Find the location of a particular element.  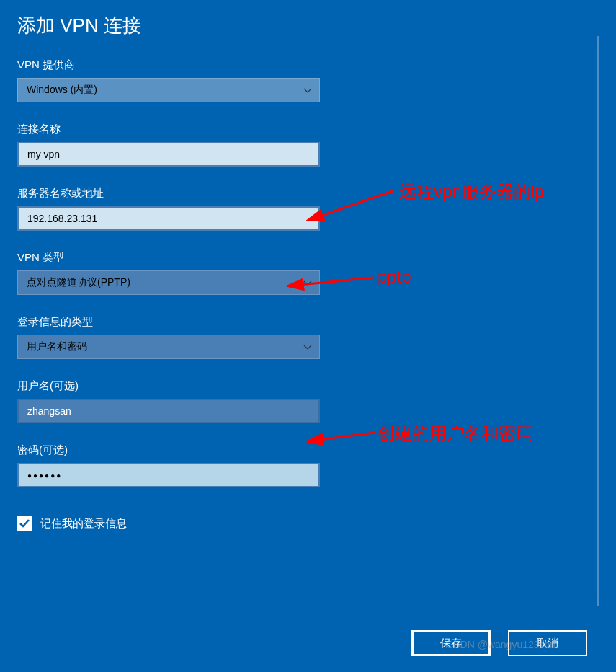

password-input is located at coordinates (169, 475).